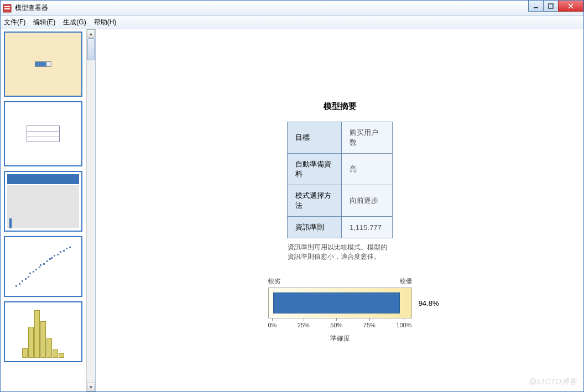  Describe the element at coordinates (292, 8) in the screenshot. I see `titlebar: 模型查看器` at that location.